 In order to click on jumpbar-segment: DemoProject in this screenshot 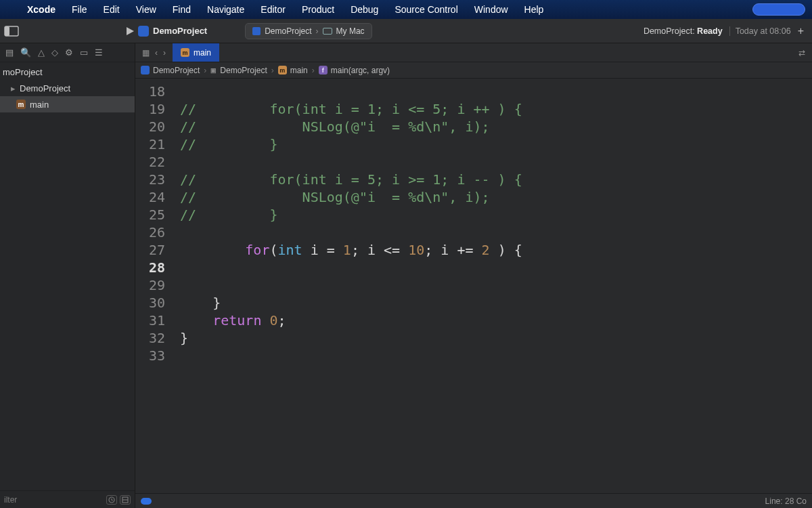, I will do `click(171, 70)`.